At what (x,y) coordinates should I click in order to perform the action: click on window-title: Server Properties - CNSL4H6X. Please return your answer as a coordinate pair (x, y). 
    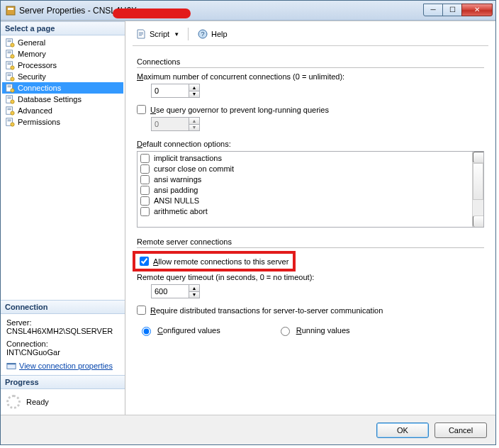
    Looking at the image, I should click on (221, 11).